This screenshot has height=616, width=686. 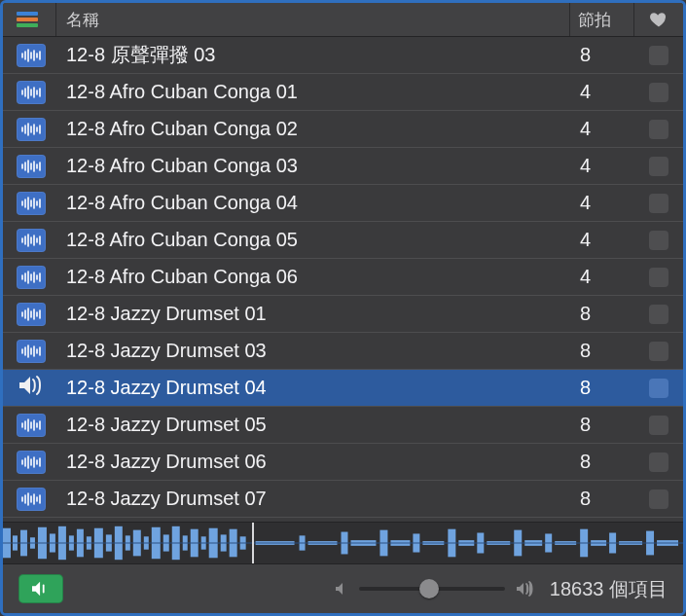 What do you see at coordinates (429, 589) in the screenshot?
I see `volume-thumb` at bounding box center [429, 589].